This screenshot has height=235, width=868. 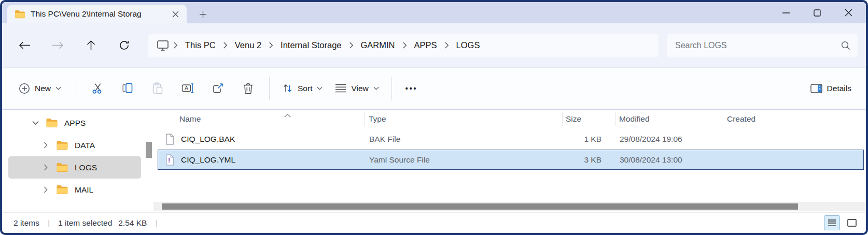 I want to click on thumbnails-view-button, so click(x=851, y=223).